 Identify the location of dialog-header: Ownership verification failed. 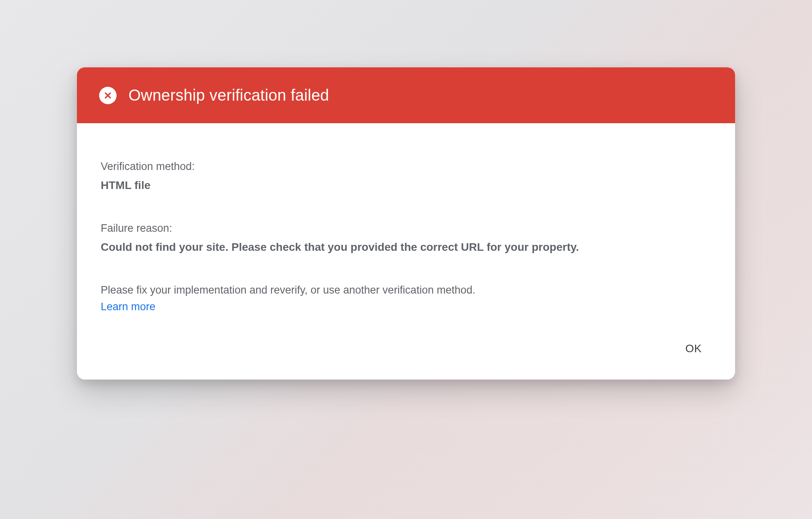
(406, 95).